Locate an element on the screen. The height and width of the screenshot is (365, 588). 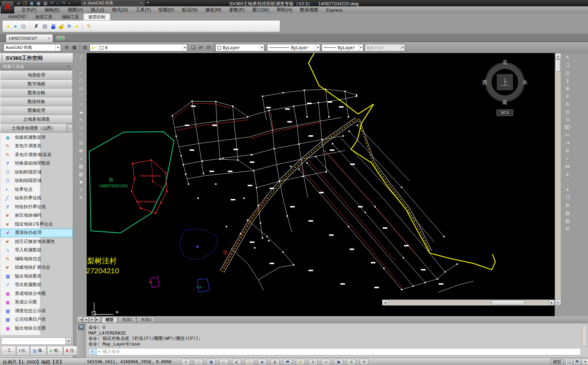
tool-item-公示结果归户表: ▦公示结果归户表 is located at coordinates (37, 320).